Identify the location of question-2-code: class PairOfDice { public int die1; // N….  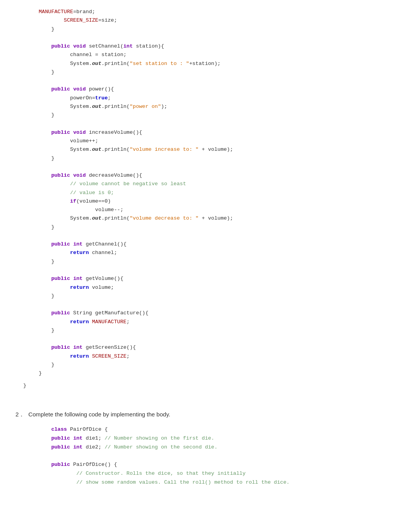
(217, 456).